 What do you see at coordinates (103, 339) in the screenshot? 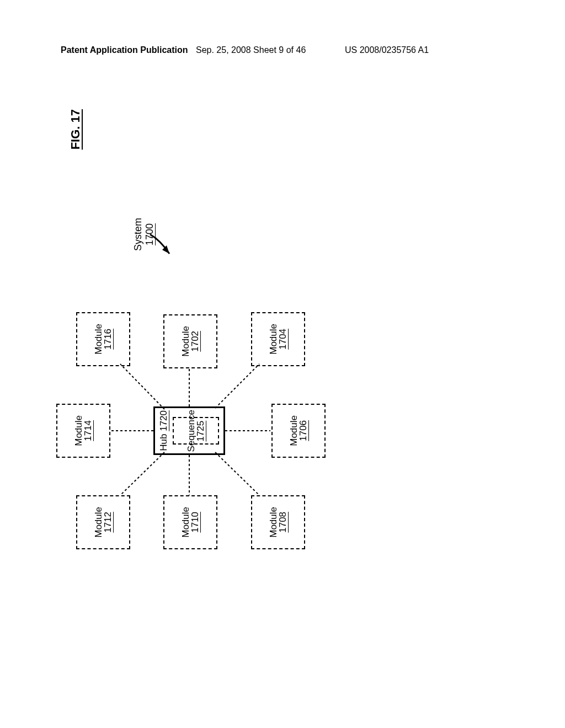
I see `module-1716-label: Module1716` at bounding box center [103, 339].